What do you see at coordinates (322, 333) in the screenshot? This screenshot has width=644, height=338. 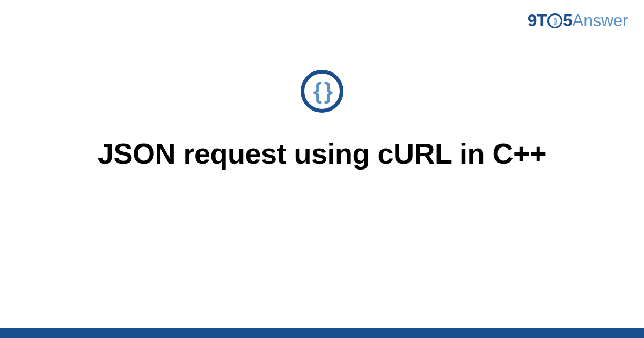 I see `footer-accent-bar` at bounding box center [322, 333].